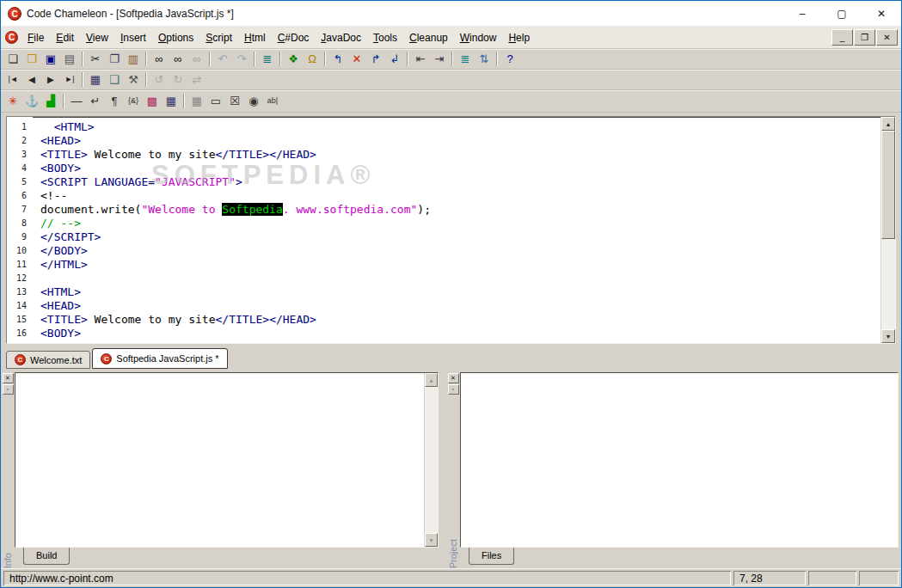  Describe the element at coordinates (461, 168) in the screenshot. I see `code-line-4: <BODY>` at that location.